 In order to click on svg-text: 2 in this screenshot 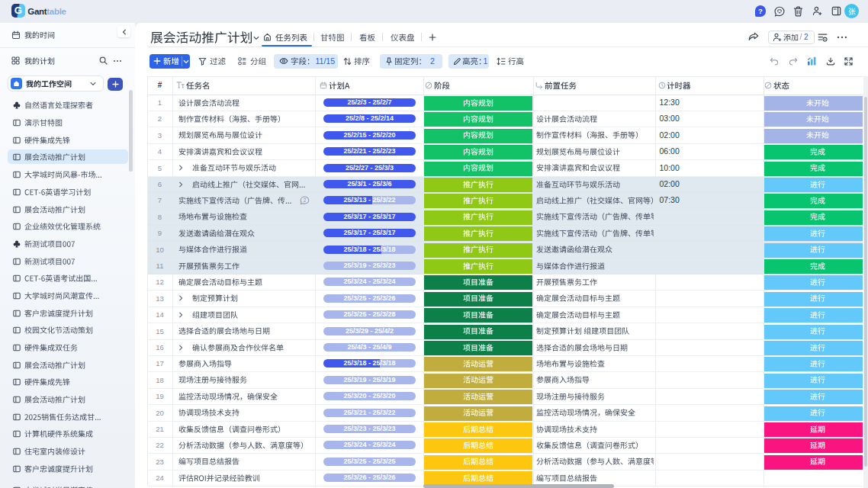, I will do `click(305, 200)`.